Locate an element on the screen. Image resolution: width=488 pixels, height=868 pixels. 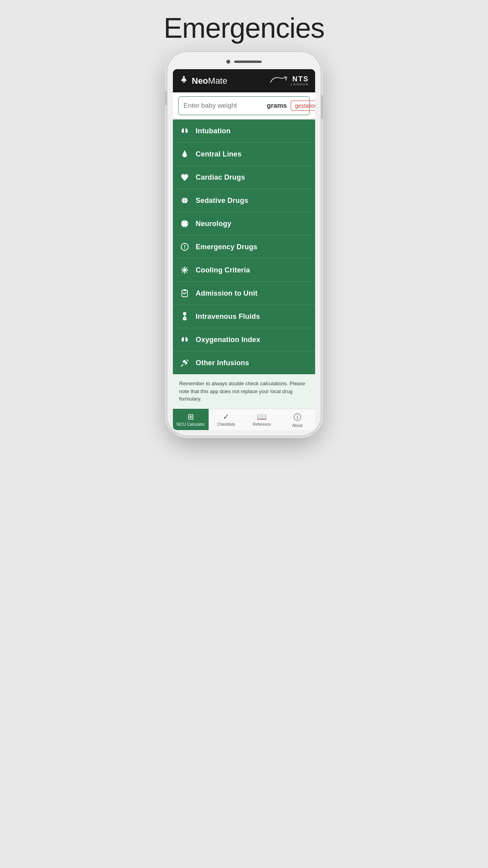
cooling-criteria-label: Cooling Criteria is located at coordinates (223, 270).